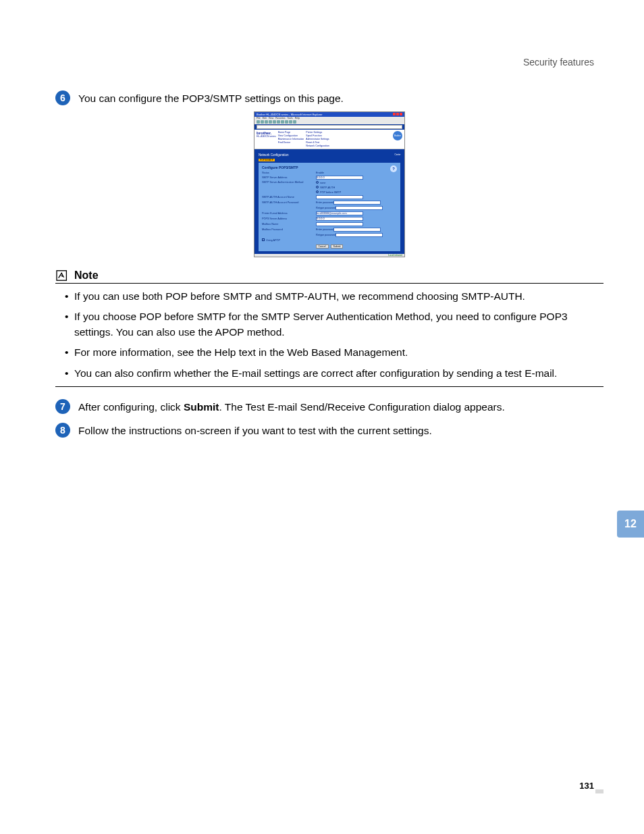  I want to click on note-block: Note If you can use both POP before SMTP…, so click(329, 328).